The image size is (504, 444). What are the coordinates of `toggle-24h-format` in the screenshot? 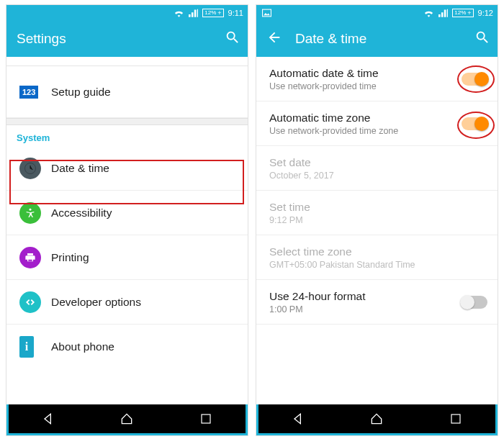 It's located at (474, 302).